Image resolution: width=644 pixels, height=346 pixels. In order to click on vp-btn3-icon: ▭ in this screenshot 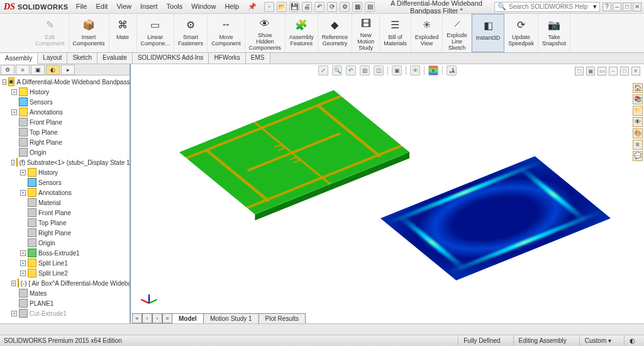, I will do `click(602, 71)`.